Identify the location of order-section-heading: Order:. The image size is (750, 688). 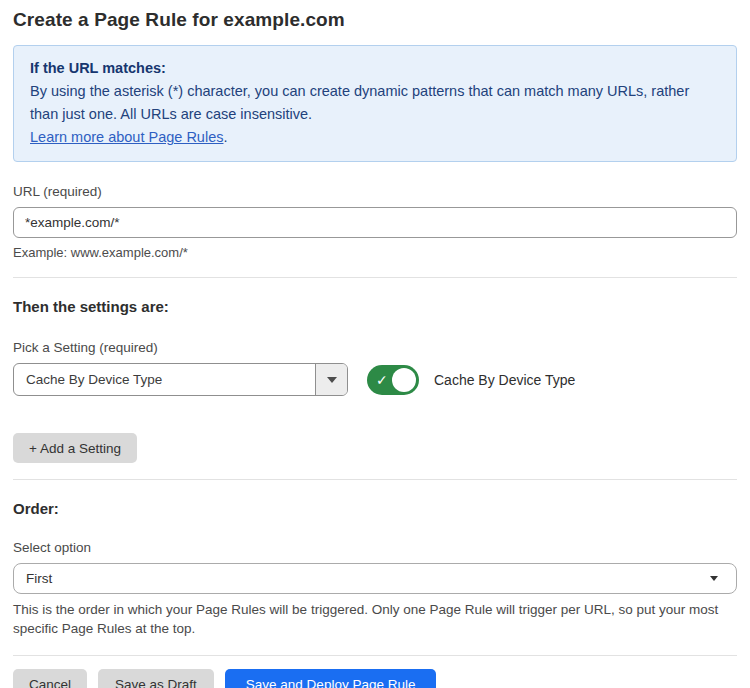
(375, 508).